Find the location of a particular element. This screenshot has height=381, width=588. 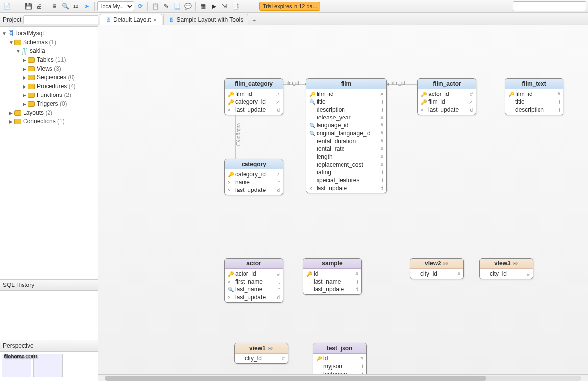

entity-header: sample is located at coordinates (332, 263).